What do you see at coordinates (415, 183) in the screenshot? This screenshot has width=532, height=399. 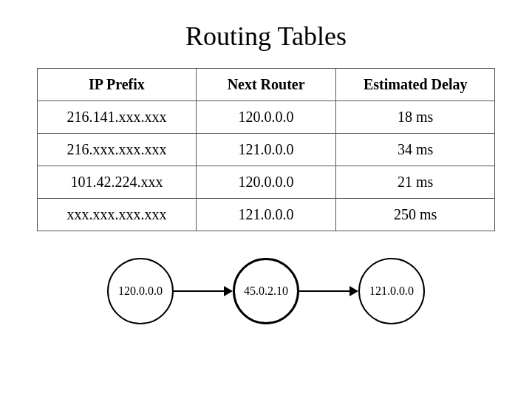 I see `cell-r2-c2: 21 ms` at bounding box center [415, 183].